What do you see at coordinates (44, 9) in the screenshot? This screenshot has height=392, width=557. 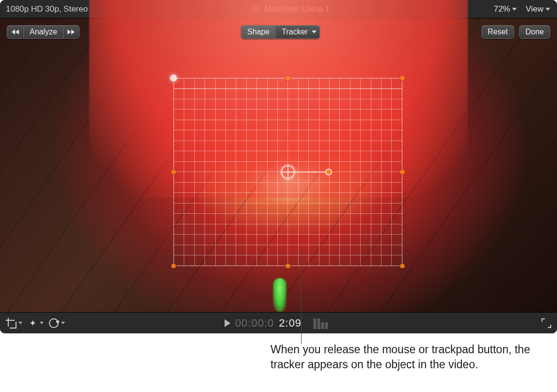 I see `clip-format-label: 1080p HD 30p, Stereo` at bounding box center [44, 9].